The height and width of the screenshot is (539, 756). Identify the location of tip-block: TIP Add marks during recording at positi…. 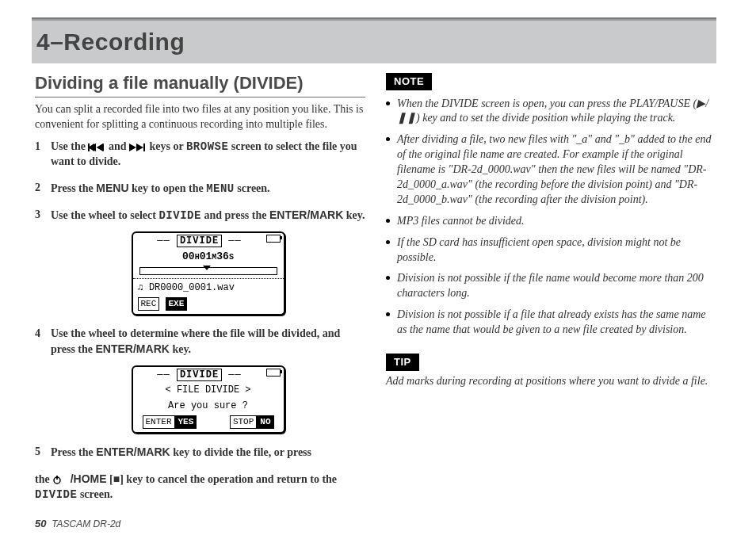
(552, 370).